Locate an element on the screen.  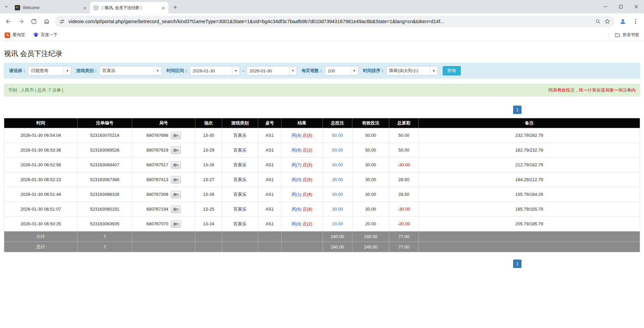
reload-icon is located at coordinates (34, 21).